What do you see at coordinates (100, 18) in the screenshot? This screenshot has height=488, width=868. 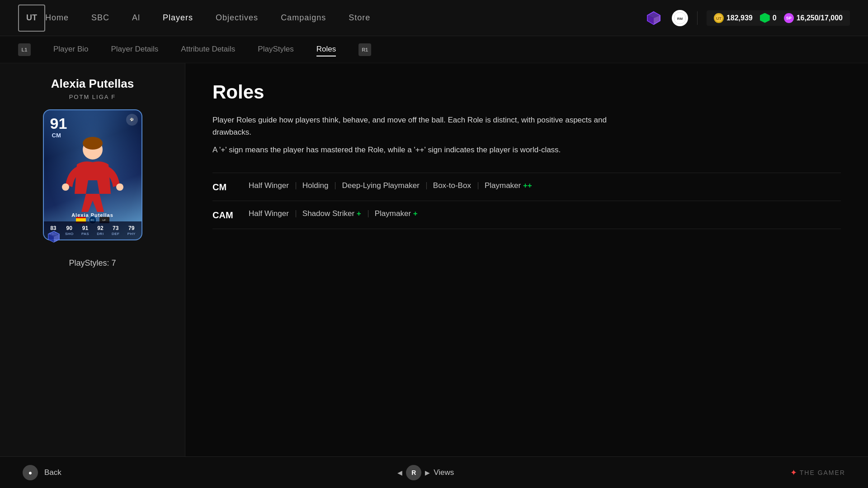 I see `nav-sbc: SBC` at bounding box center [100, 18].